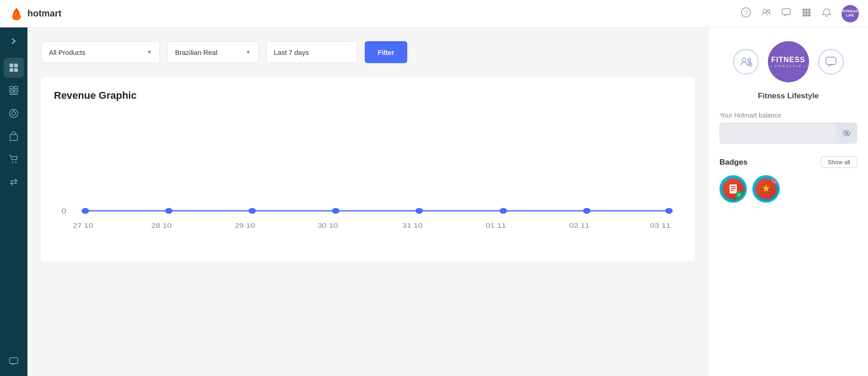  I want to click on avatar-text: FITNESS LIFE, so click(850, 14).